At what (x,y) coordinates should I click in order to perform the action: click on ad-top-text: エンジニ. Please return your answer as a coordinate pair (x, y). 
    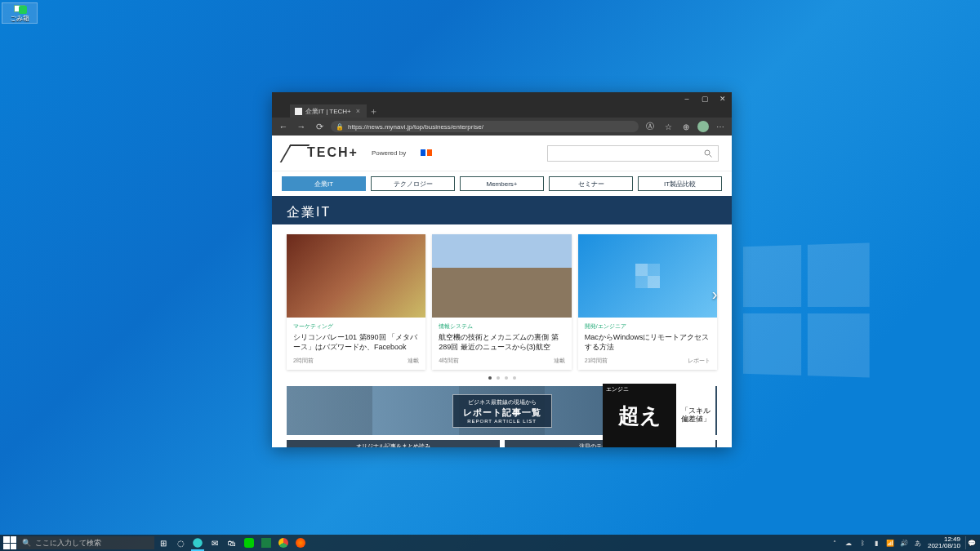
    Looking at the image, I should click on (617, 389).